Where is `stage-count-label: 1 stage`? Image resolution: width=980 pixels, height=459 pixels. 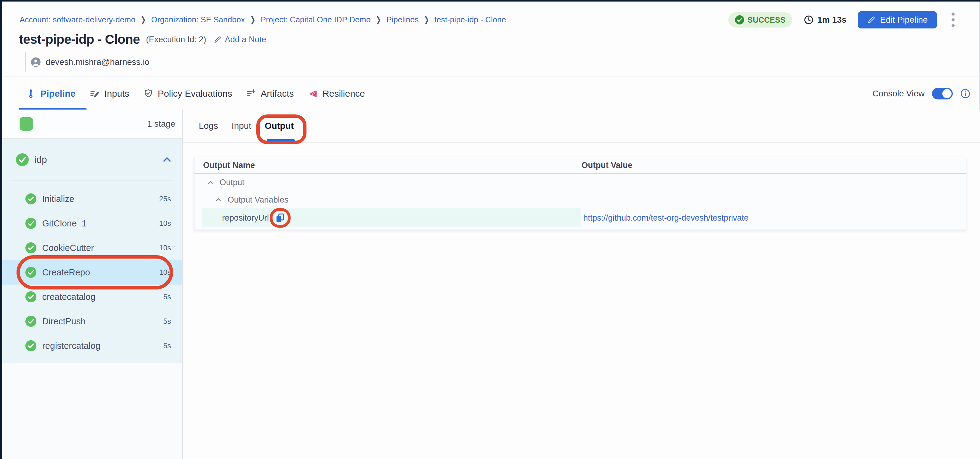 stage-count-label: 1 stage is located at coordinates (161, 124).